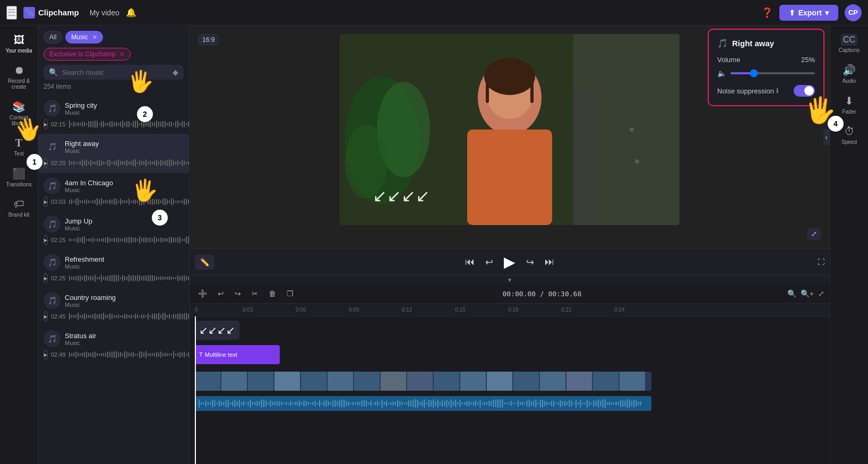 This screenshot has height=464, width=868. I want to click on music-item-refreshment: 🎵 Refreshment Music ▶ 02:25, so click(114, 269).